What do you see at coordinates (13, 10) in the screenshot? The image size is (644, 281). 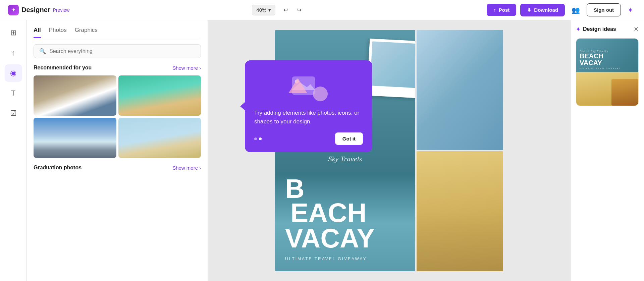 I see `logo-icon: ✦` at bounding box center [13, 10].